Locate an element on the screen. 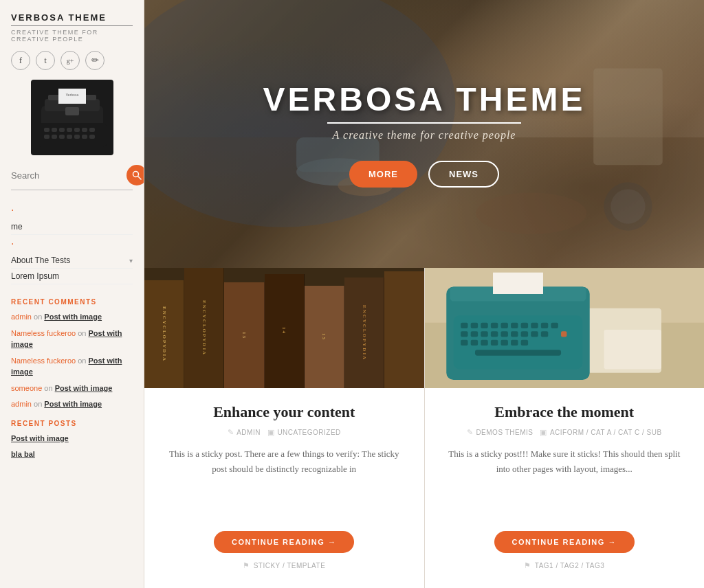 Image resolution: width=704 pixels, height=588 pixels. social-links: f t g+ ✏ is located at coordinates (72, 60).